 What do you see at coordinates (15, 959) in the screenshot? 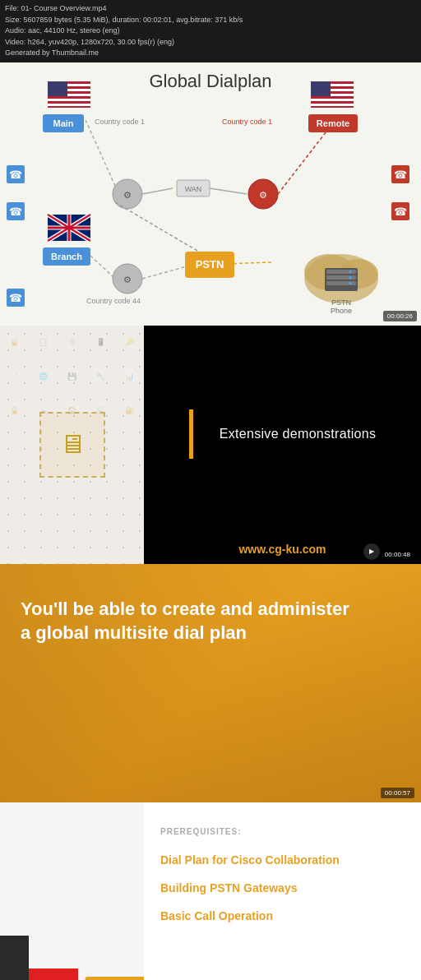
I see `prereq-dark-bar` at bounding box center [15, 959].